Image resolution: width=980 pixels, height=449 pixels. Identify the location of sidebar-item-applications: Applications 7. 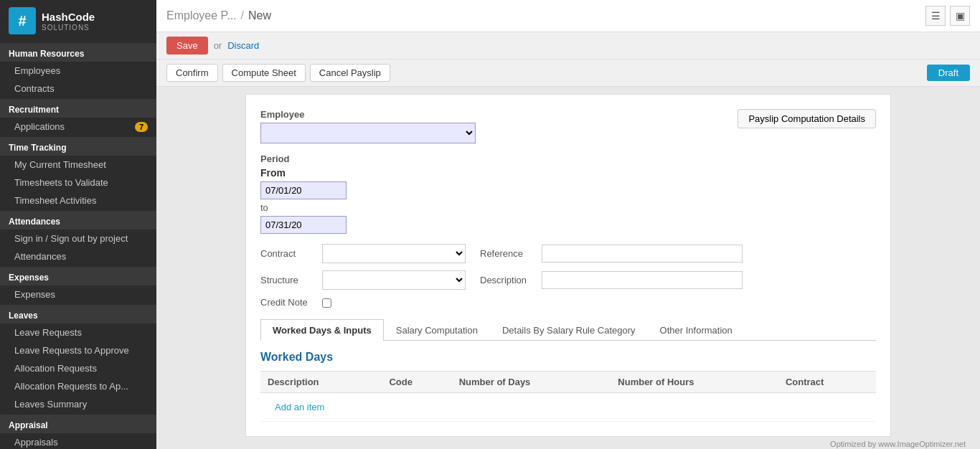
(78, 126).